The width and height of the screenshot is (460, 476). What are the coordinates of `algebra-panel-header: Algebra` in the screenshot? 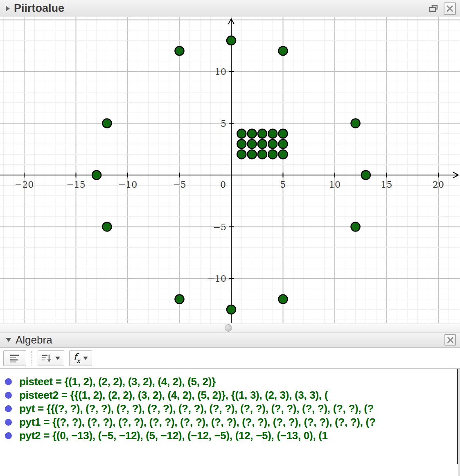 It's located at (230, 340).